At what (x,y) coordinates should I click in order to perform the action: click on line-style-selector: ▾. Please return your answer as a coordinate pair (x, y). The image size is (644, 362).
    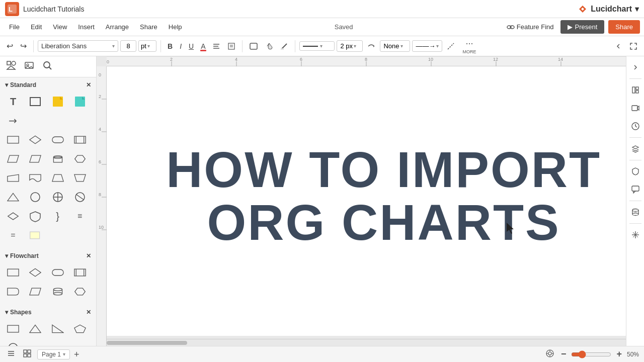
    Looking at the image, I should click on (317, 46).